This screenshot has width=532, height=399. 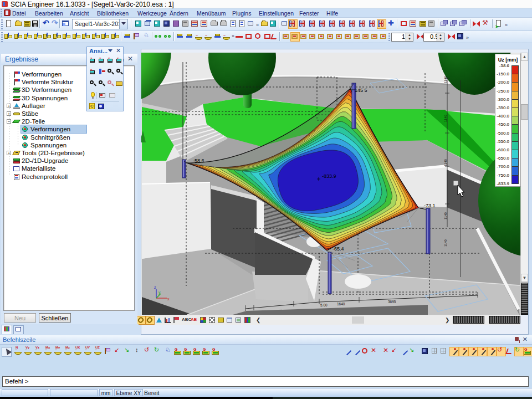 I want to click on svg-text: y, so click(x=160, y=293).